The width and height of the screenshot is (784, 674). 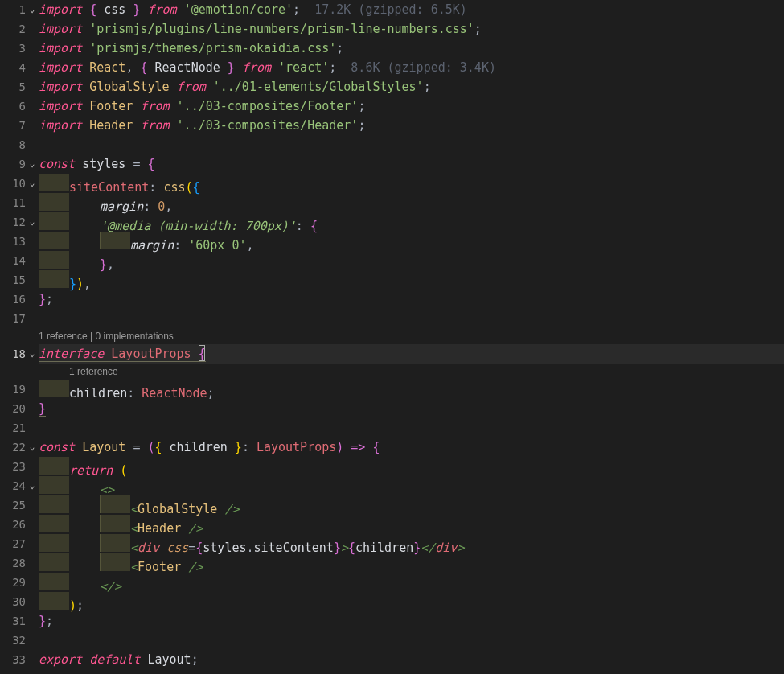 What do you see at coordinates (13, 428) in the screenshot?
I see `line-number: 21` at bounding box center [13, 428].